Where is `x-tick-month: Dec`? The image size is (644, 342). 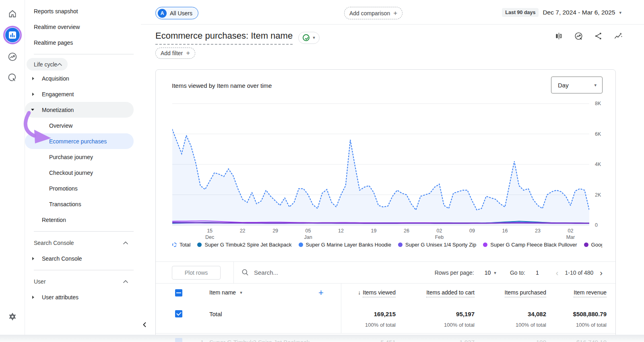
x-tick-month: Dec is located at coordinates (210, 237).